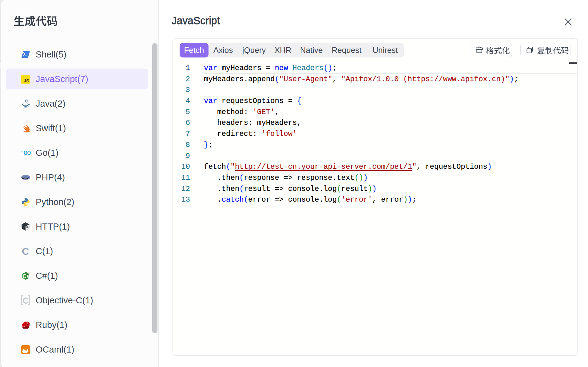 The height and width of the screenshot is (367, 588). Describe the element at coordinates (27, 153) in the screenshot. I see `svg-text: GO` at that location.